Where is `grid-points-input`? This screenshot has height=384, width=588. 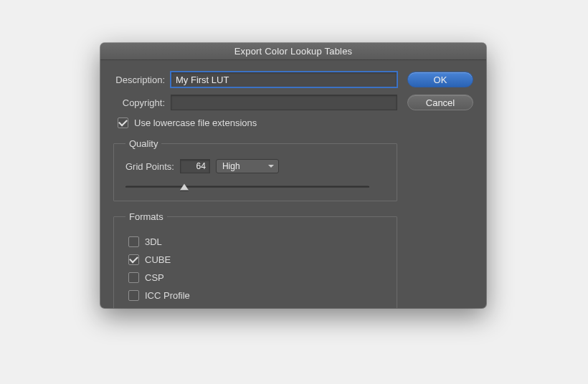 grid-points-input is located at coordinates (195, 166).